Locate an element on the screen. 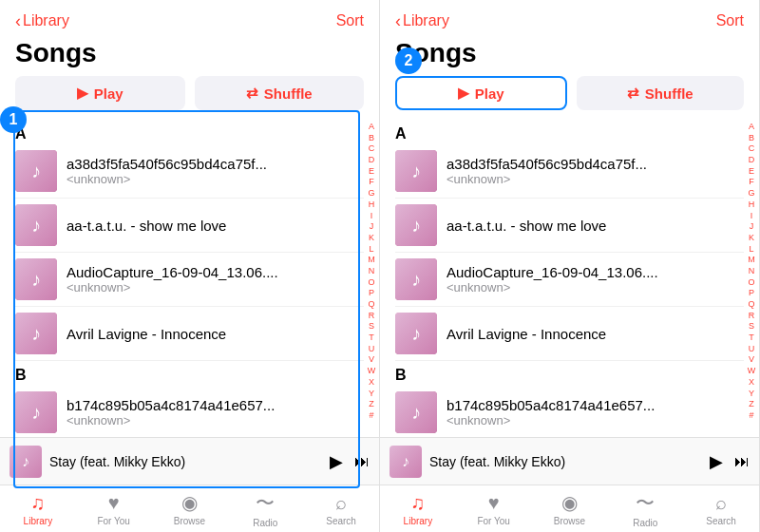 The height and width of the screenshot is (532, 760). album-art: ♪ is located at coordinates (36, 279).